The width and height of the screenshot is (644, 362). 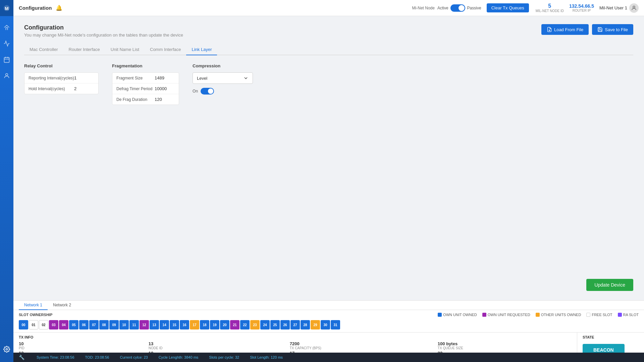 What do you see at coordinates (7, 76) in the screenshot?
I see `sidebar-item-user` at bounding box center [7, 76].